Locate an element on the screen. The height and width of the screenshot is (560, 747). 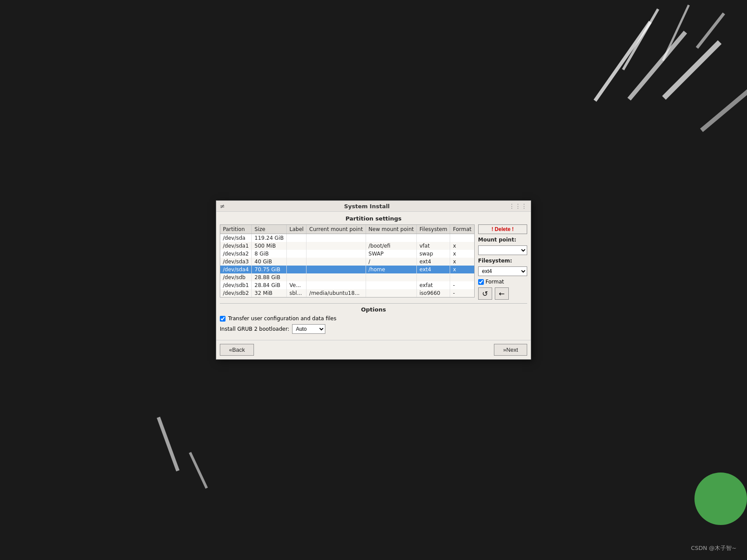
col-size: Size is located at coordinates (269, 229).